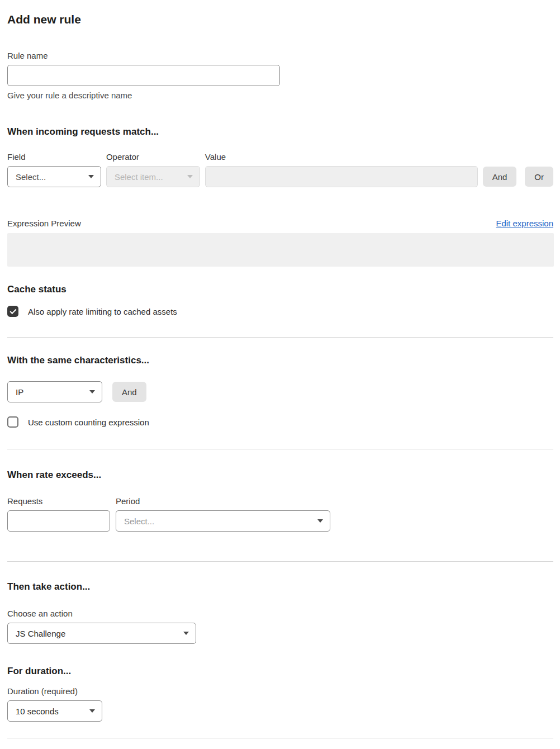 This screenshot has height=749, width=560. I want to click on operator-select-value: Select item..., so click(149, 177).